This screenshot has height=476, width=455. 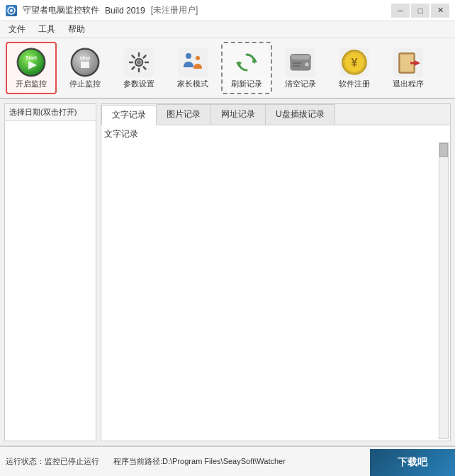 What do you see at coordinates (174, 10) in the screenshot?
I see `user-status: [未注册用户]` at bounding box center [174, 10].